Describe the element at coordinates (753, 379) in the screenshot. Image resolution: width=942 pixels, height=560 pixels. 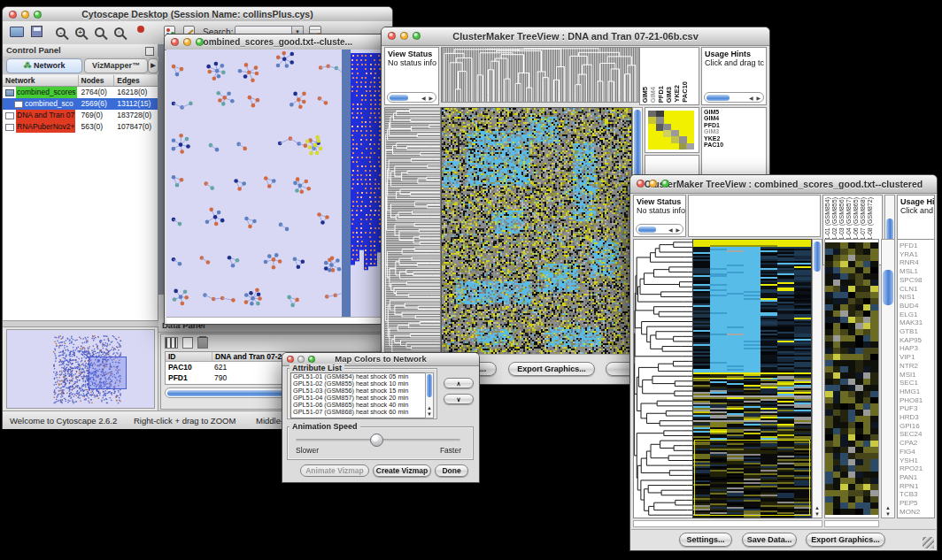
I see `tv2-heatmap-canvas` at that location.